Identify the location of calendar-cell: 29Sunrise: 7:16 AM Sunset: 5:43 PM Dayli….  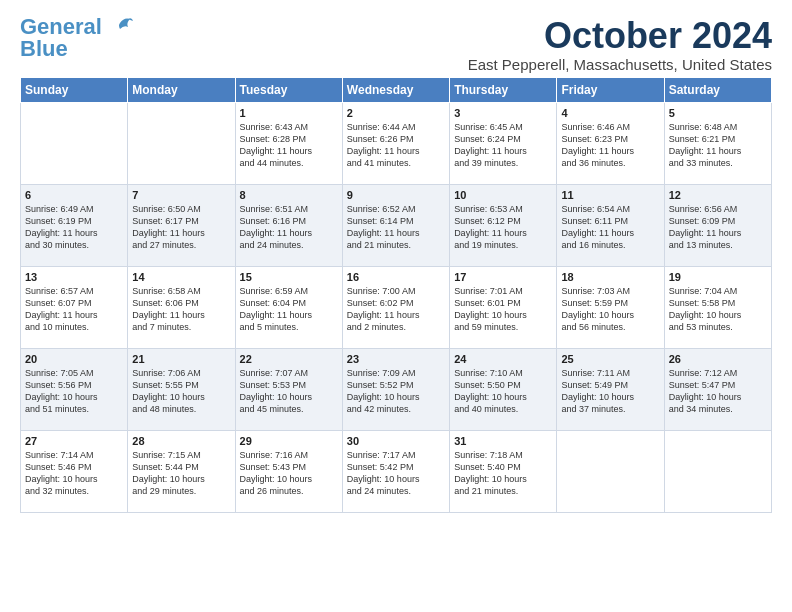
(288, 471).